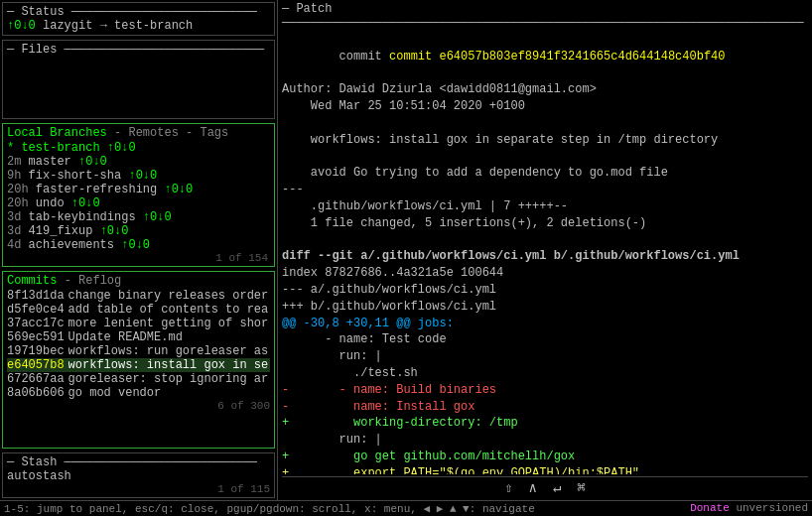 This screenshot has width=812, height=516. Describe the element at coordinates (36, 337) in the screenshot. I see `commit-hash-4: 569ec591` at that location.